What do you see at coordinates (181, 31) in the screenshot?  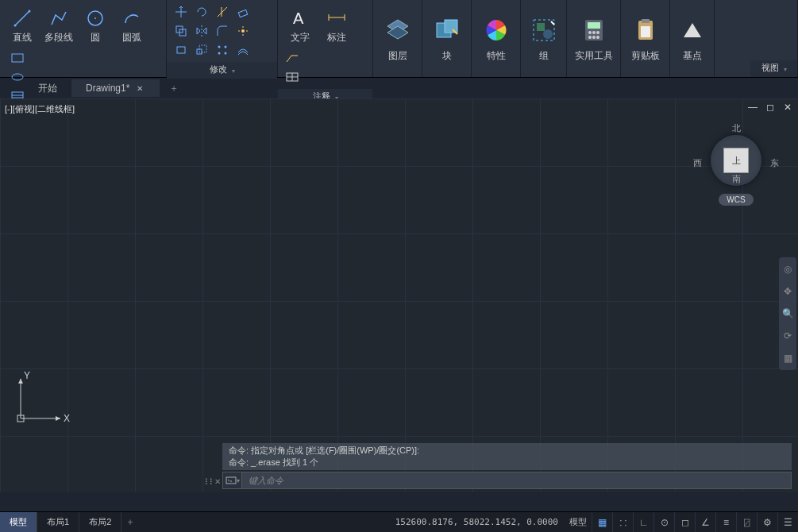 I see `copy-tool` at bounding box center [181, 31].